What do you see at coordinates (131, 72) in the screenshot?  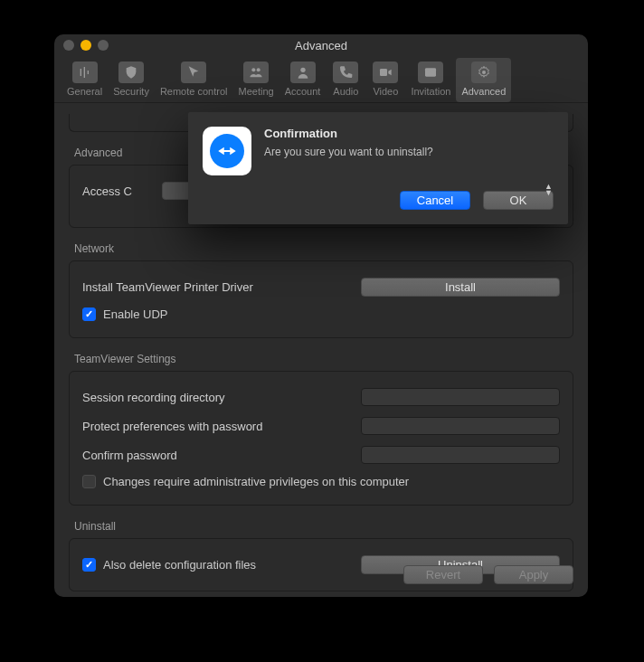 I see `shield-icon` at bounding box center [131, 72].